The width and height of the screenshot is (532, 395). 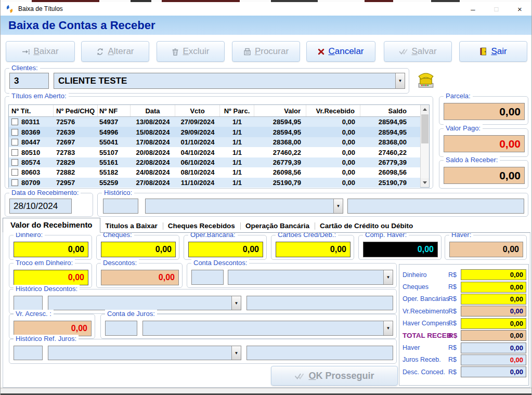 What do you see at coordinates (366, 226) in the screenshot?
I see `tab-cart-o-de-cr-dito-ou-d-bito: Cartão de Crédito ou Débito` at bounding box center [366, 226].